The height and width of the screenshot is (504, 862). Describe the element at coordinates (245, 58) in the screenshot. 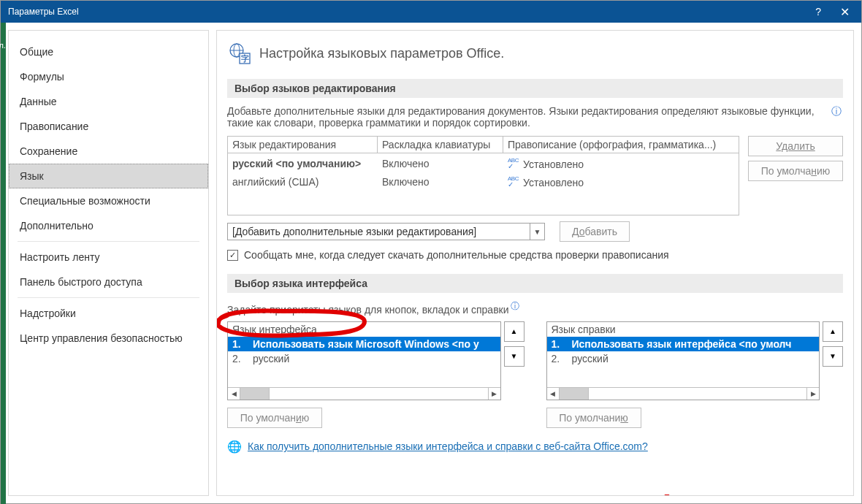

I see `svg-text: 字` at that location.